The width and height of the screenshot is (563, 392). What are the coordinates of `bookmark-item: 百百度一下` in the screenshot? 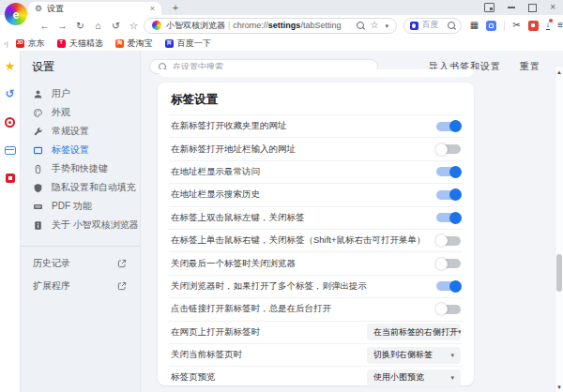 It's located at (188, 43).